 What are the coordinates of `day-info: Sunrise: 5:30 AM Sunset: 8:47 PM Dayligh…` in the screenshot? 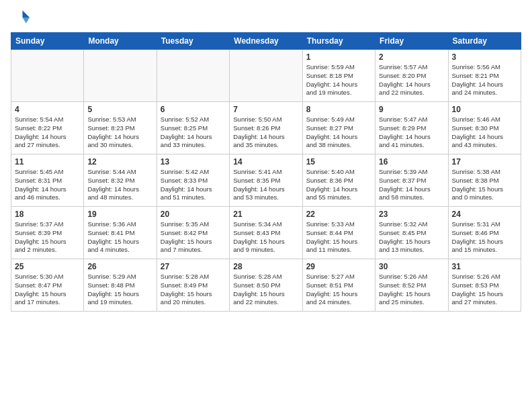 It's located at (47, 290).